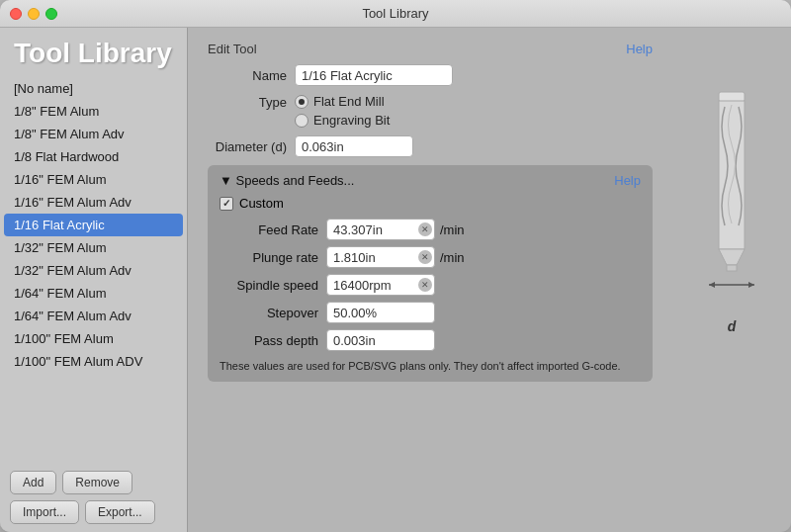 The image size is (791, 532). Describe the element at coordinates (93, 497) in the screenshot. I see `sidebar-buttons: Add Remove Import... Export...` at that location.